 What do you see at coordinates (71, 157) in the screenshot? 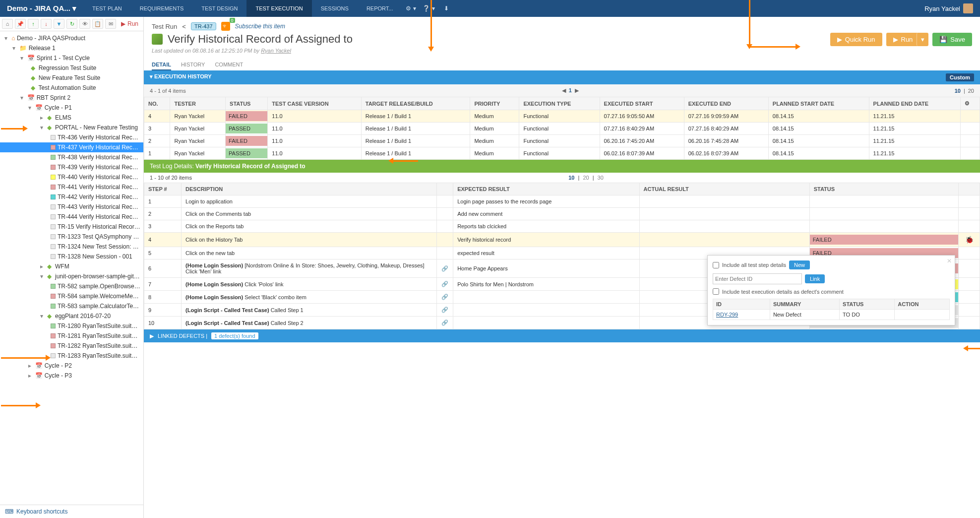
I see `tree-node: TR-438 Verify Historical Record of` at bounding box center [71, 157].